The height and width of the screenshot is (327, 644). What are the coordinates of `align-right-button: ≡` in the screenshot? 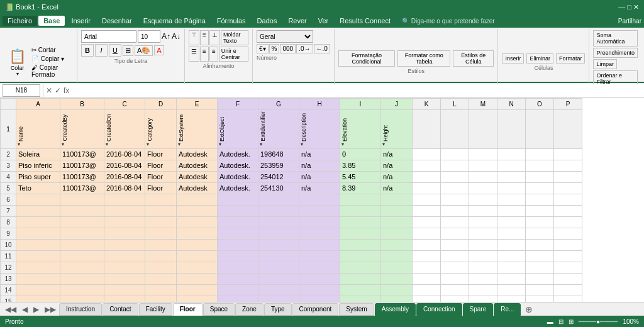 It's located at (214, 54).